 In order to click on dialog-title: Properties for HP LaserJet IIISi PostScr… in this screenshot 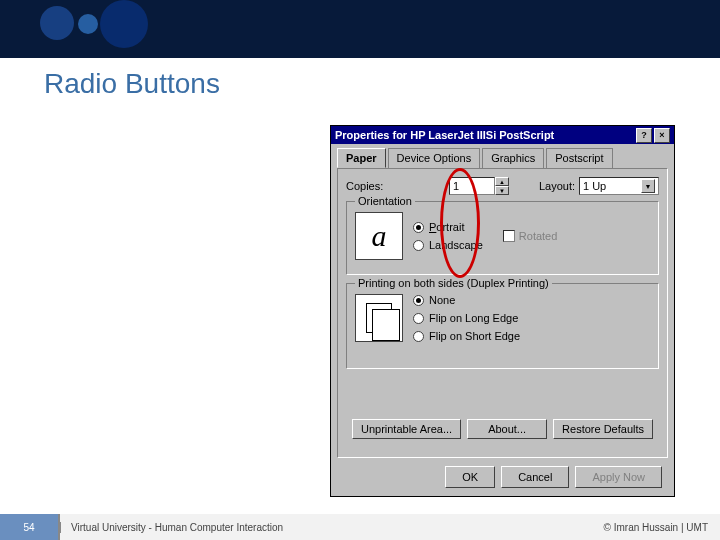, I will do `click(484, 135)`.